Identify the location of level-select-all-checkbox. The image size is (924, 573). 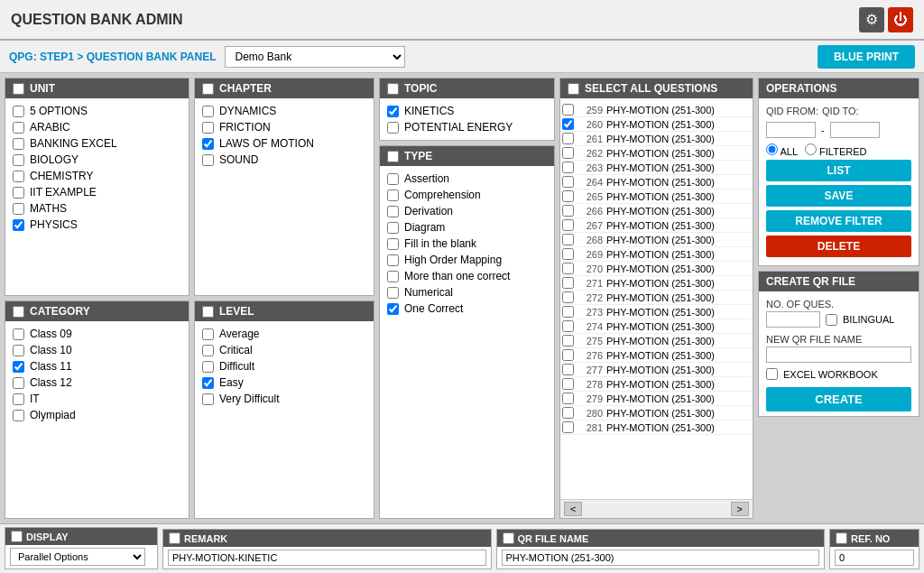
(208, 312).